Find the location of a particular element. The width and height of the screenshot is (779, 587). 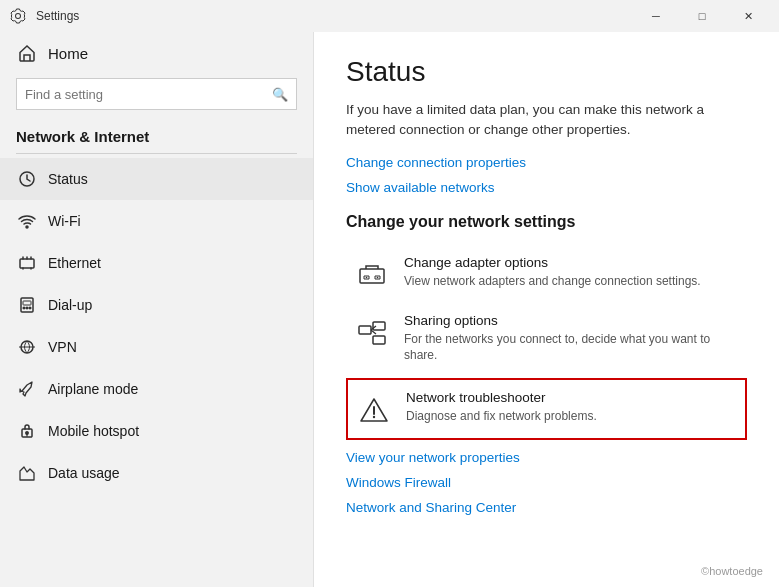

troubleshooter-text: Network troubleshooter Diagnose and fix … is located at coordinates (572, 408).